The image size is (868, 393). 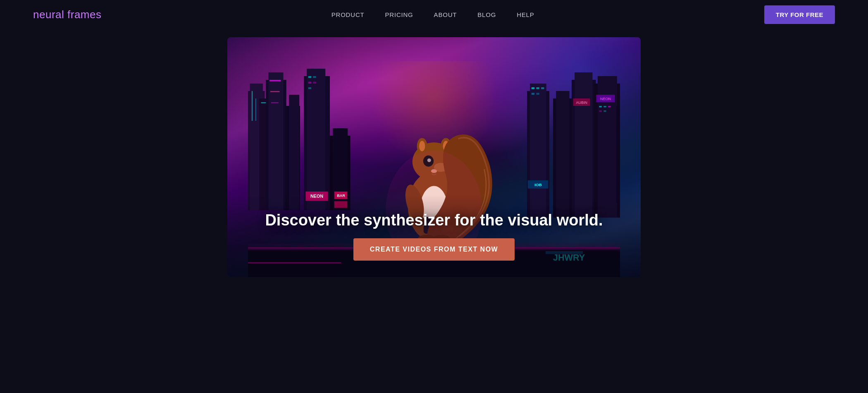 What do you see at coordinates (67, 15) in the screenshot?
I see `logo: neural frames` at bounding box center [67, 15].